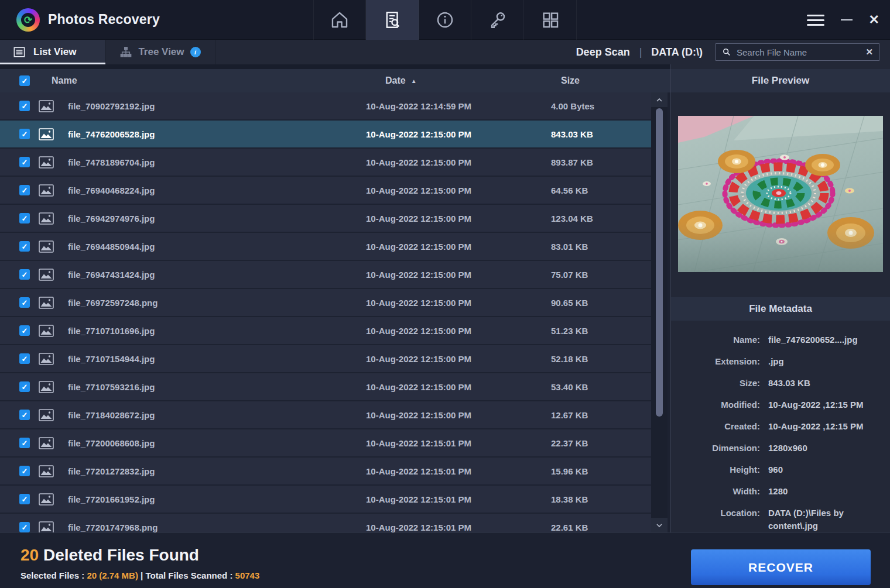  What do you see at coordinates (874, 20) in the screenshot?
I see `close-button: ✕` at bounding box center [874, 20].